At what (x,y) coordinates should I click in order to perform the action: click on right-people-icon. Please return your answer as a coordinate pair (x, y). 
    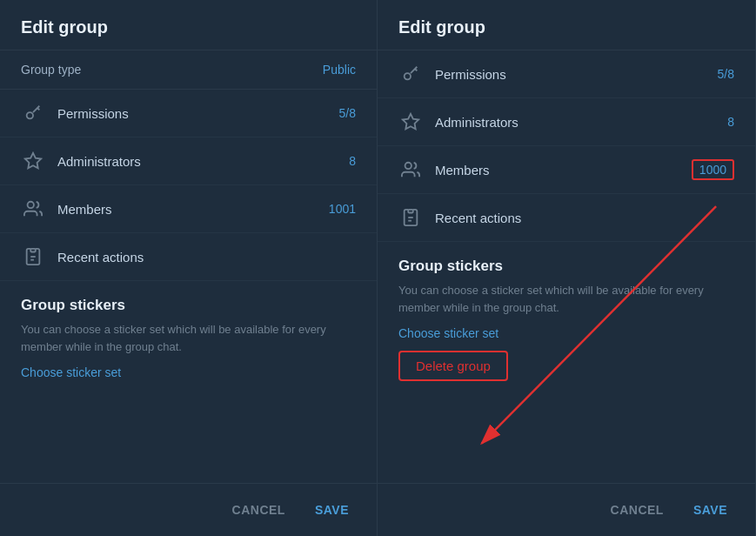
    Looking at the image, I should click on (411, 170).